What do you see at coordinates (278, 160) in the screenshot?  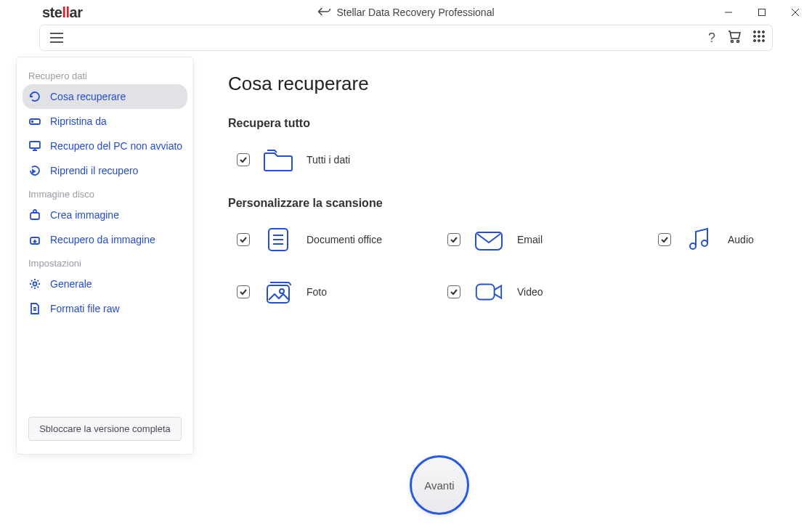 I see `folder-icon` at bounding box center [278, 160].